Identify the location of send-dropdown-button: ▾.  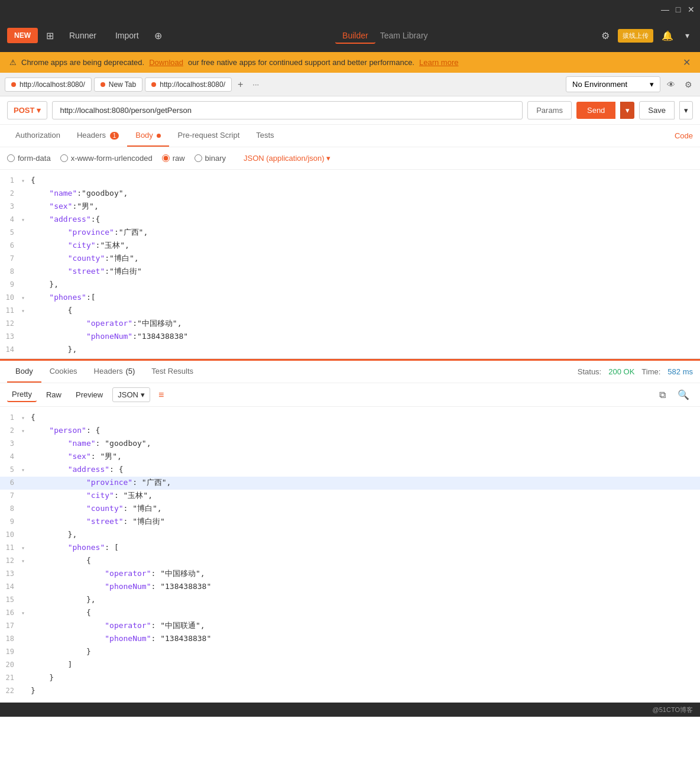
(627, 110).